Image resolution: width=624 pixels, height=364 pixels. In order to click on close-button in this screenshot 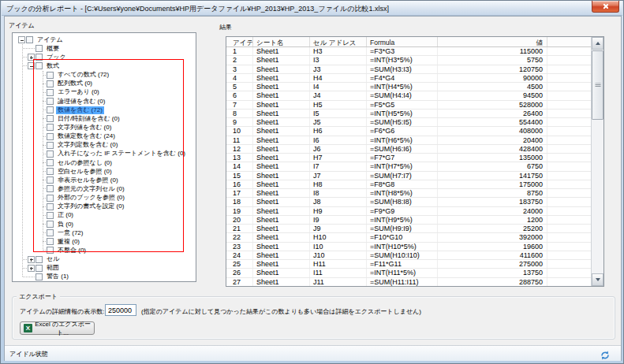, I will do `click(606, 6)`.